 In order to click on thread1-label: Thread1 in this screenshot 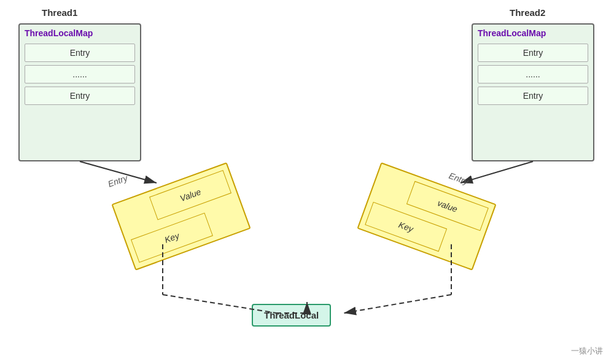, I will do `click(60, 12)`.